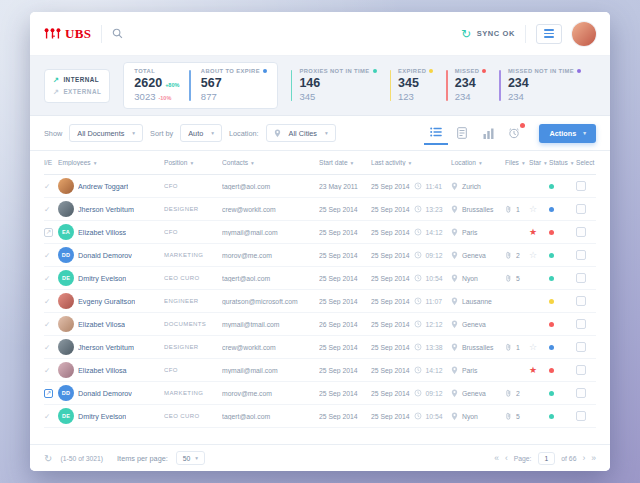  I want to click on actions-button: Actions ▾, so click(568, 134).